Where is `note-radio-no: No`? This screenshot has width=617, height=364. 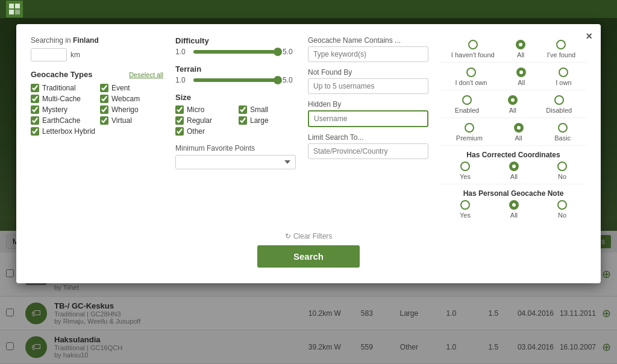 note-radio-no: No is located at coordinates (562, 210).